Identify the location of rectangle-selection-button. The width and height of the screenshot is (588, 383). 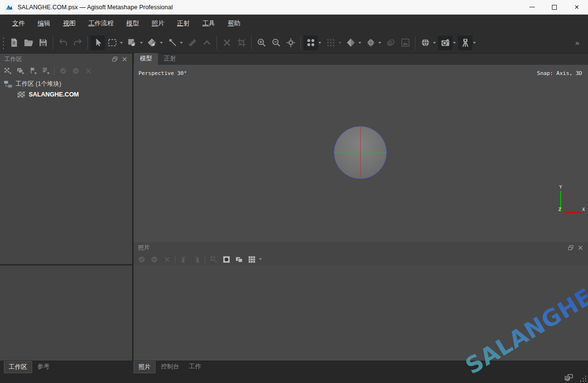
(112, 43).